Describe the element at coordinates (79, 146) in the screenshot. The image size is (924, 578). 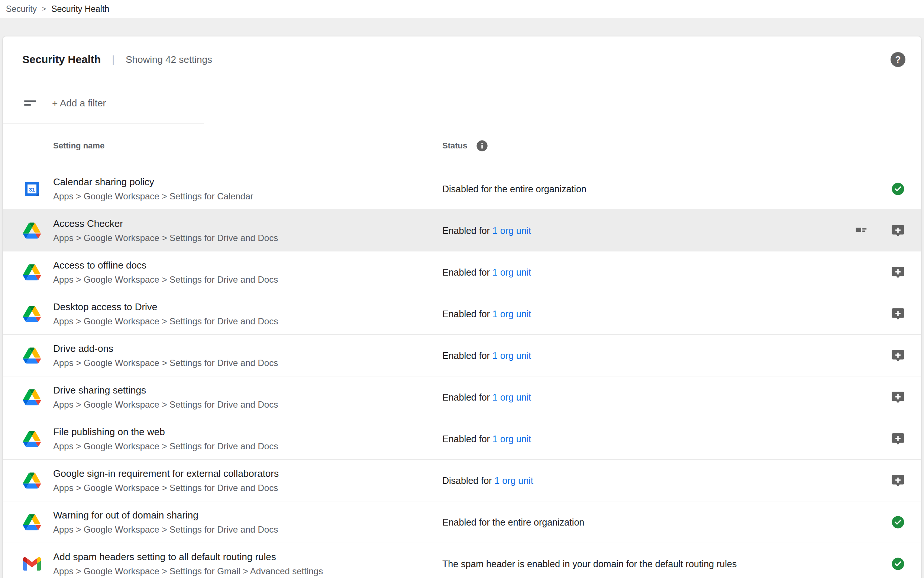
I see `column-header-setting-name: Setting name` at that location.